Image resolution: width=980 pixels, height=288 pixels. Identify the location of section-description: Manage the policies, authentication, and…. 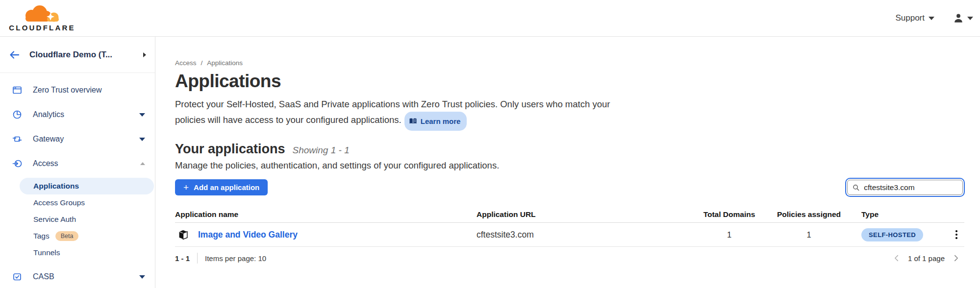
(570, 166).